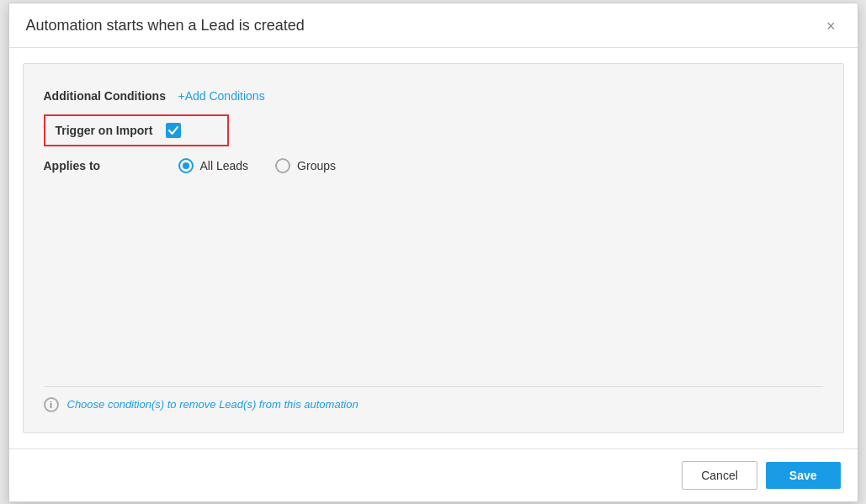  I want to click on radio-circle-all-leads, so click(186, 166).